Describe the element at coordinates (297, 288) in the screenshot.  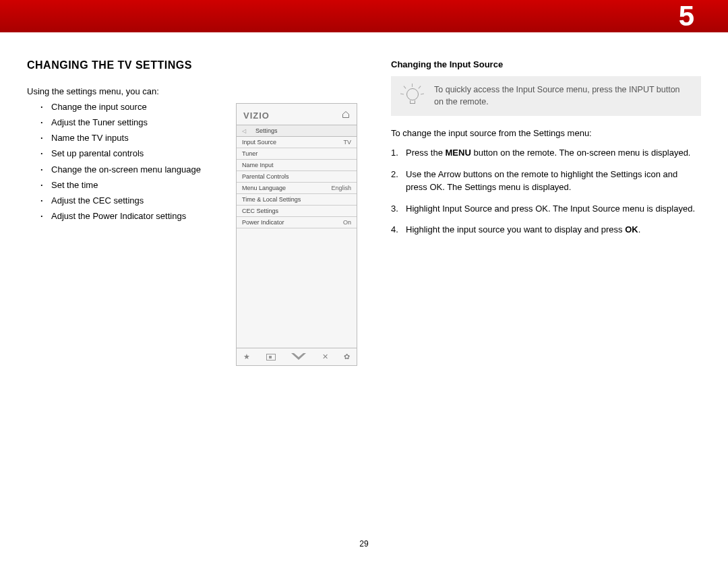
I see `panel-spacer` at that location.